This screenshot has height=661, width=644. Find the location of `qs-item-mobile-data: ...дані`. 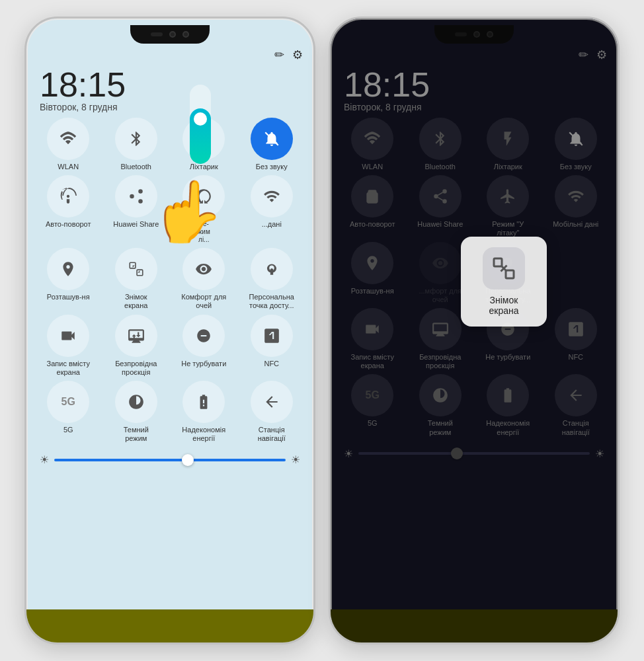

qs-item-mobile-data: ...дані is located at coordinates (272, 210).